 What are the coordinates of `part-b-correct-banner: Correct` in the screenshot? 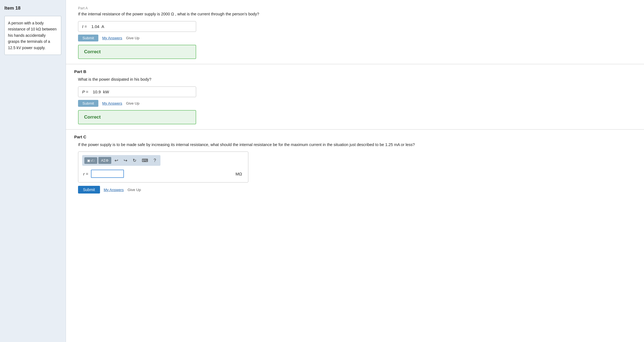 It's located at (137, 117).